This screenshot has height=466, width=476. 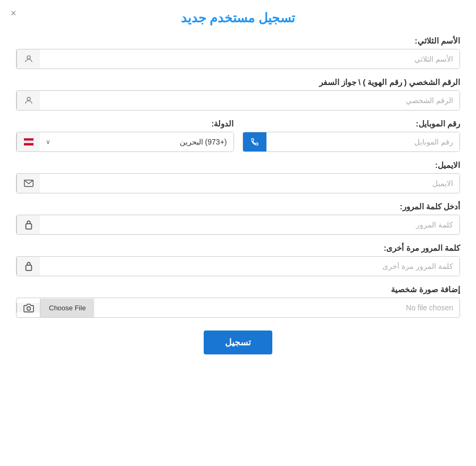 I want to click on submit-button: تسجيل, so click(x=238, y=342).